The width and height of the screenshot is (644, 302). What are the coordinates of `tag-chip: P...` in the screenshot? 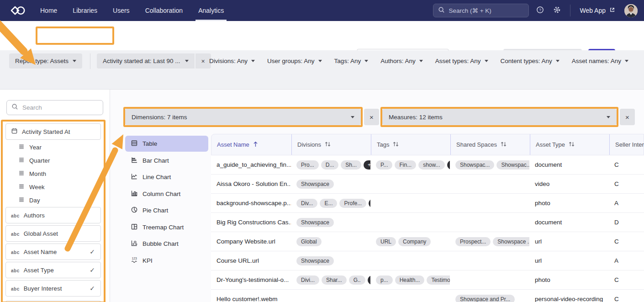 It's located at (384, 165).